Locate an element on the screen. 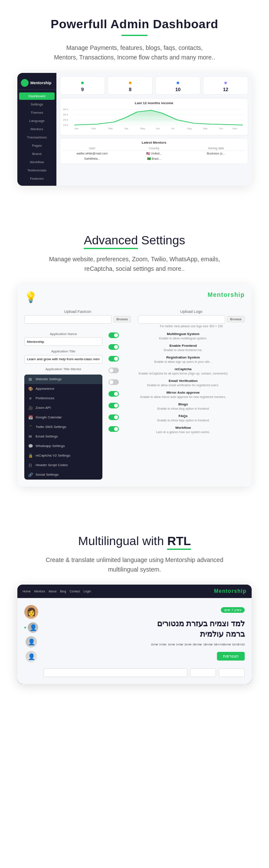 Image resolution: width=269 pixels, height=868 pixels. menu-social-settings: 🔗 Social Settings is located at coordinates (63, 475).